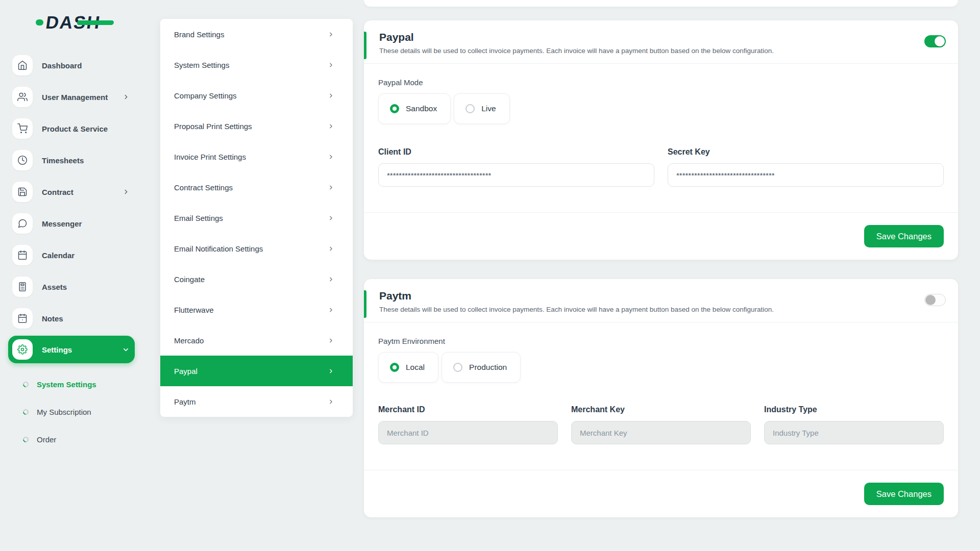  What do you see at coordinates (22, 318) in the screenshot?
I see `notes-icon` at bounding box center [22, 318].